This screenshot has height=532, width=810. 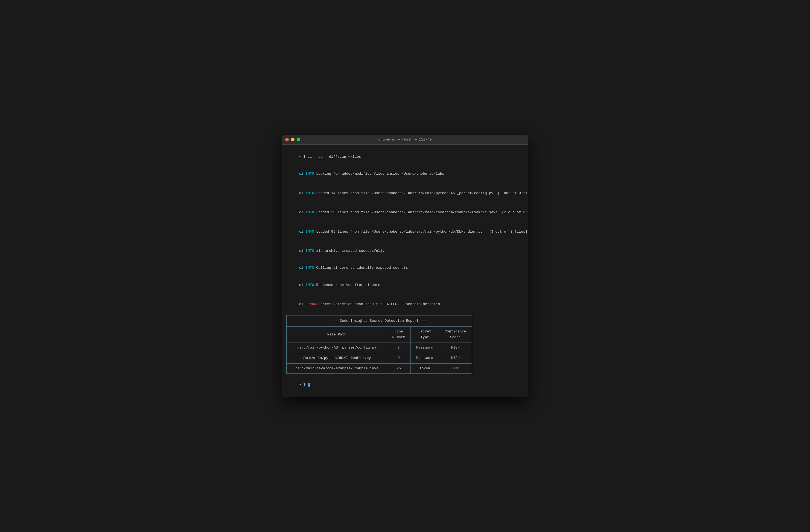 What do you see at coordinates (337, 369) in the screenshot?
I see `cell-filepath-3: /src/main/java/com/example/Example.java` at bounding box center [337, 369].